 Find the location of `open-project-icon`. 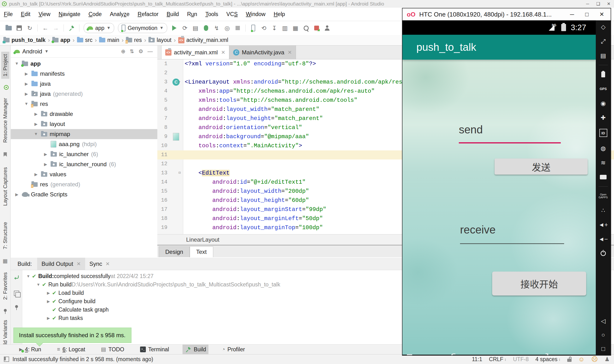

open-project-icon is located at coordinates (9, 28).